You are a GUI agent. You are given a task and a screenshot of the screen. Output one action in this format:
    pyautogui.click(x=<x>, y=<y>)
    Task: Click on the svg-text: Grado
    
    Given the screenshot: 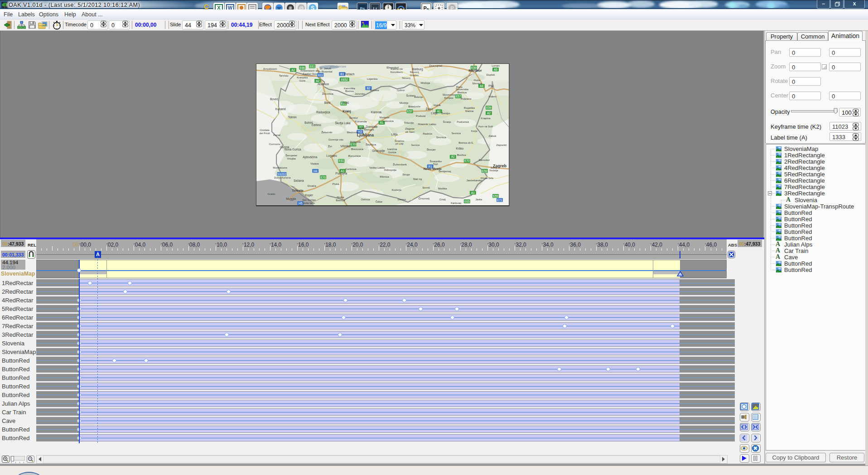 What is the action you would take?
    pyautogui.click(x=272, y=194)
    